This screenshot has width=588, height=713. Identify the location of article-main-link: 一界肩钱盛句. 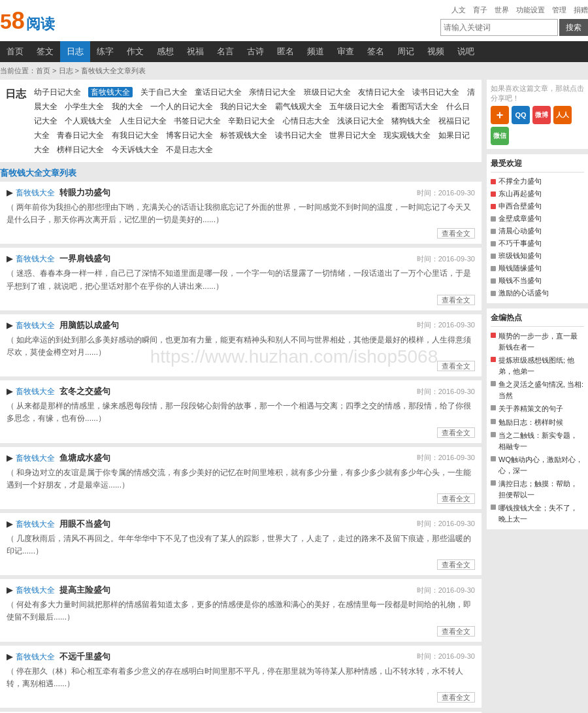
(85, 259).